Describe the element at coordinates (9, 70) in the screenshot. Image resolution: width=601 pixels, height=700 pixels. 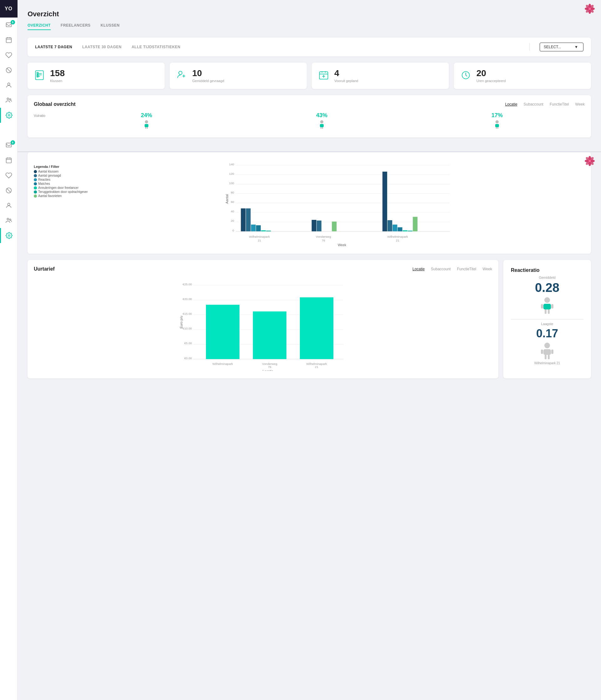
I see `sidebar-item-block` at that location.